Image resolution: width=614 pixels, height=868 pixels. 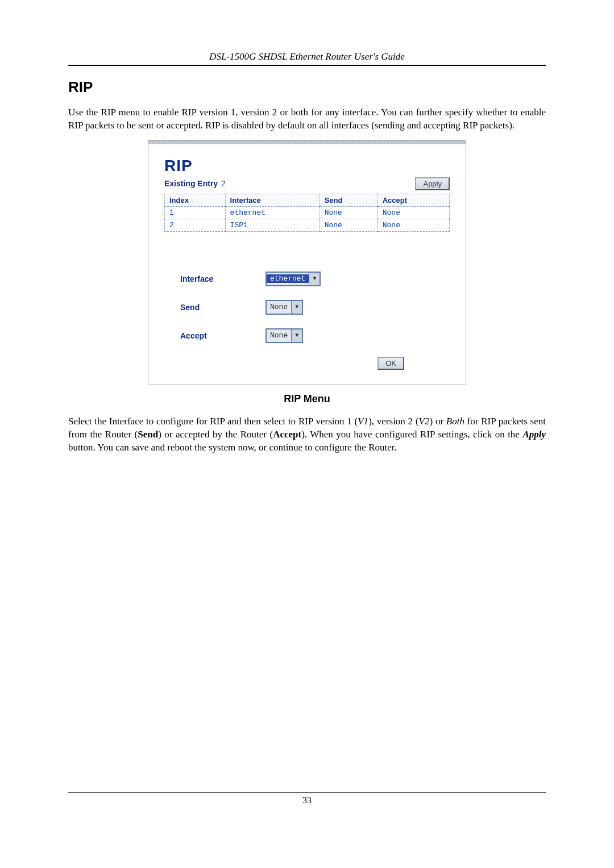 I want to click on outro-paragraph: Select the Interface to configure for RI…, so click(x=307, y=435).